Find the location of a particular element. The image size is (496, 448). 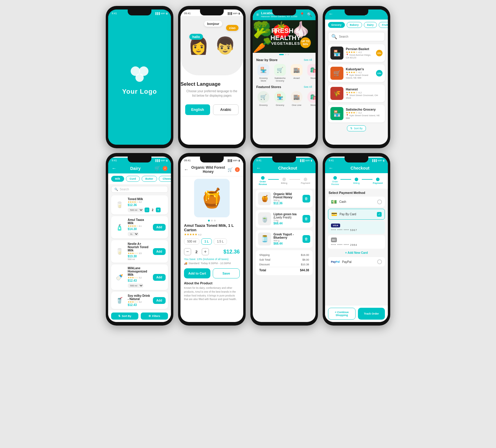

qty-decrease: − is located at coordinates (147, 210).